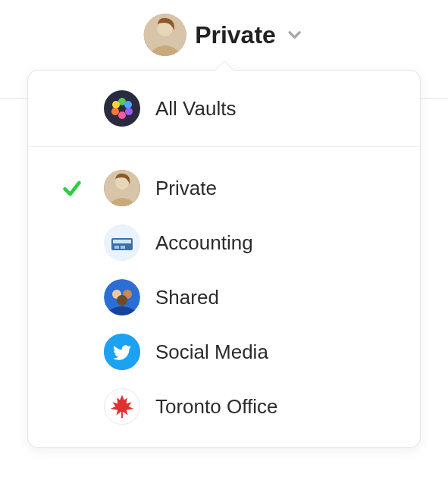  I want to click on vault-item-shared: Shared, so click(224, 297).